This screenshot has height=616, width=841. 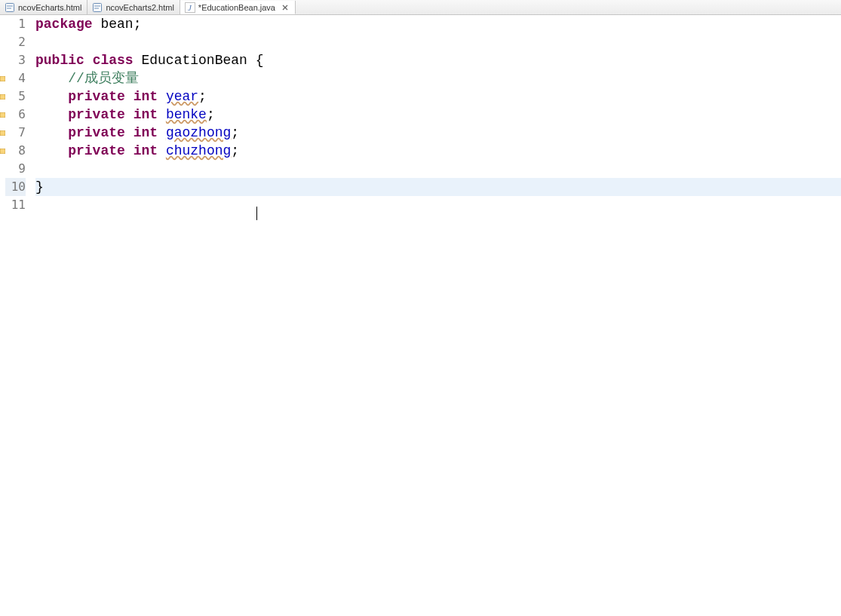 What do you see at coordinates (237, 8) in the screenshot?
I see `tab-label: *EducationBean.java` at bounding box center [237, 8].